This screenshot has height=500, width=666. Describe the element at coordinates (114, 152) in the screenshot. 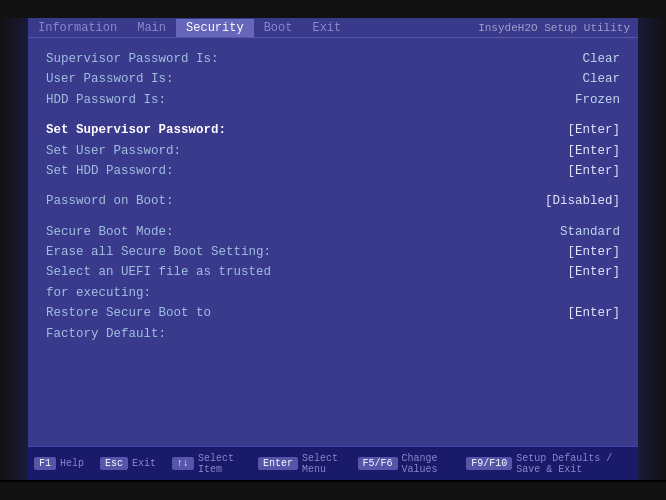

I see `set-user-label: Set User Password:` at that location.